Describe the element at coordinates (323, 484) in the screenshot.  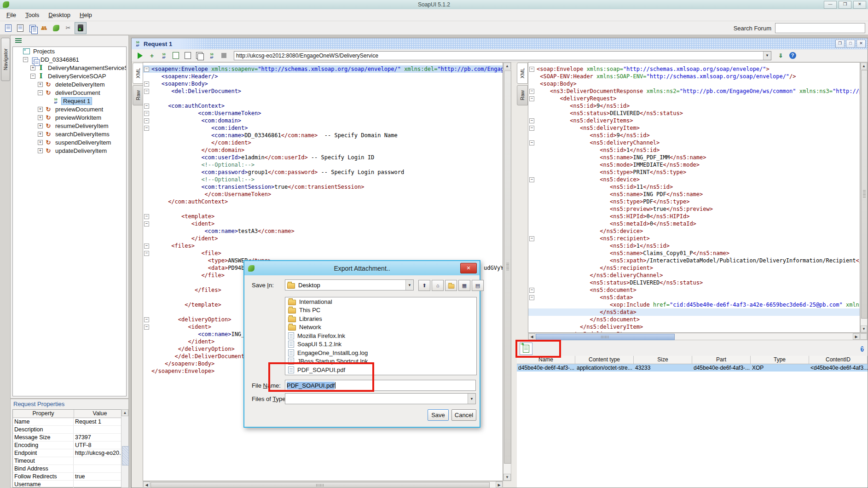
I see `request-hscrollbar: ◀ ▶` at that location.